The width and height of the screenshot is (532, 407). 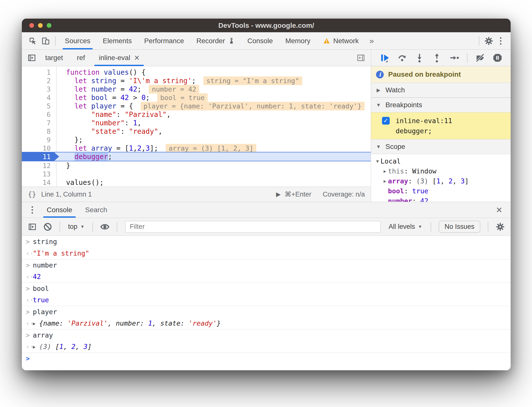 What do you see at coordinates (480, 58) in the screenshot?
I see `deactivate-breakpoints-button` at bounding box center [480, 58].